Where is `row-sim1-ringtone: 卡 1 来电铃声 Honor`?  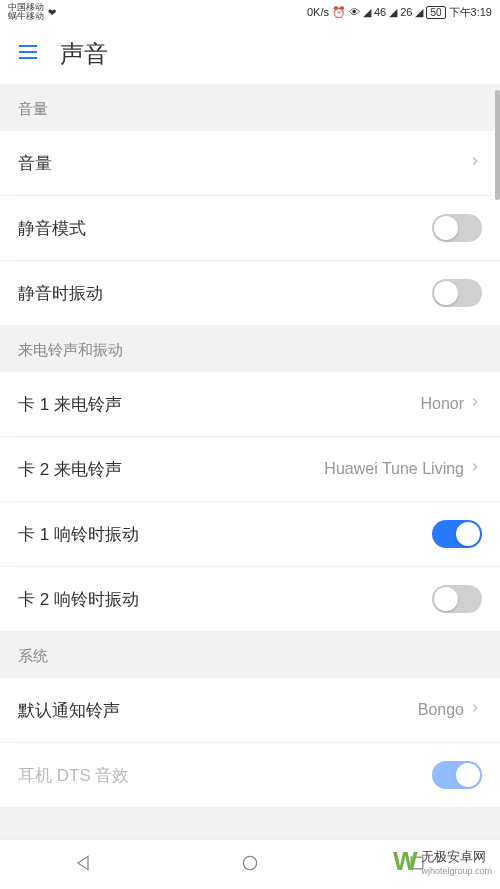
row-sim1-ringtone: 卡 1 来电铃声 Honor is located at coordinates (250, 404).